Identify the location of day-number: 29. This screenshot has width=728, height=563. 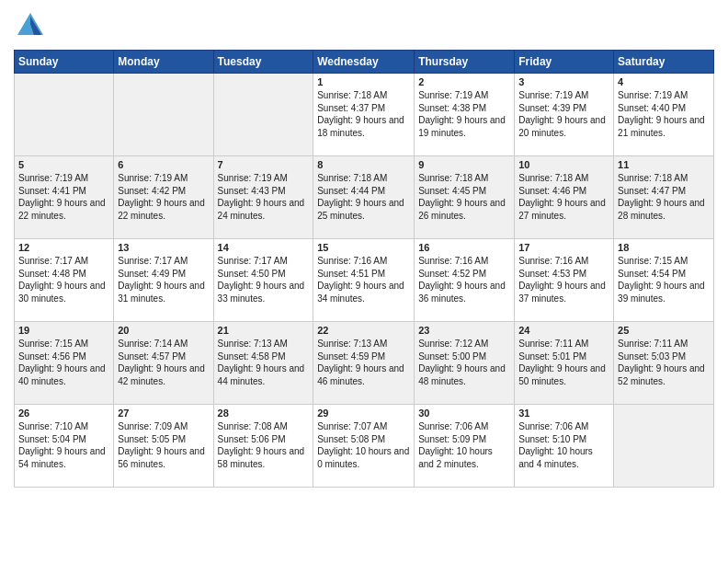
(364, 413).